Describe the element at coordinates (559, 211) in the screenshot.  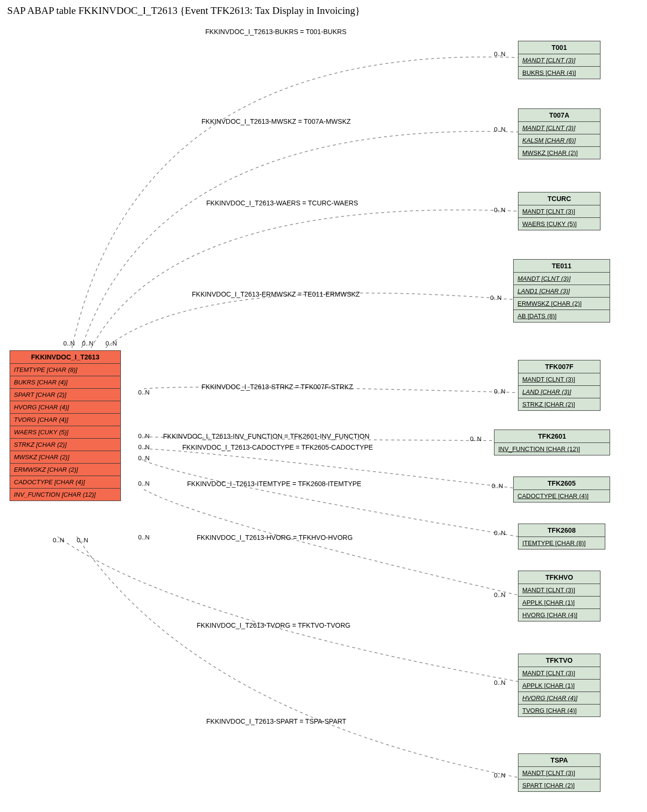
I see `entity-tcurc: TCURC MANDT [CLNT (3)] WAERS [CUKY (5)]` at that location.